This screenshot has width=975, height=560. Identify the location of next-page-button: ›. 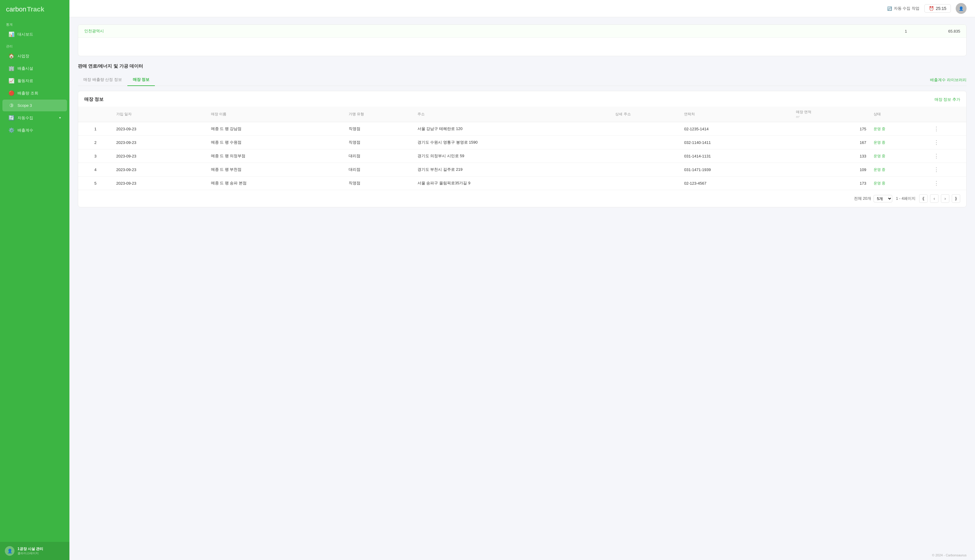
(945, 198).